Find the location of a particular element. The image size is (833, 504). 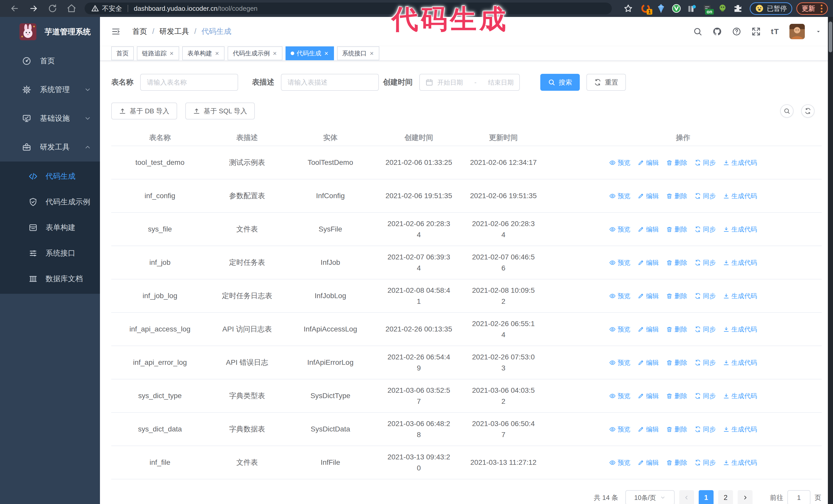

browser-menu-icon is located at coordinates (822, 9).